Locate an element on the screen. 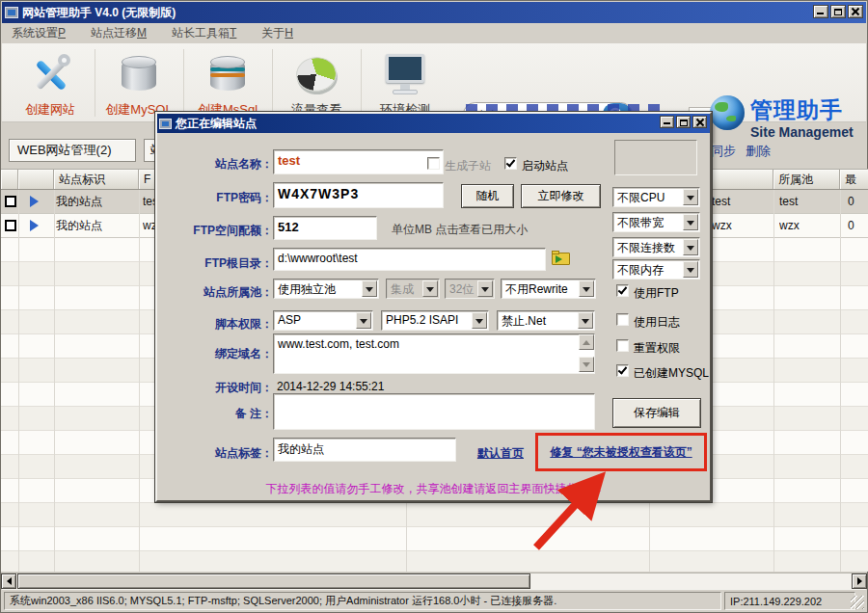 The width and height of the screenshot is (868, 613). dialog-minimize-button is located at coordinates (667, 121).